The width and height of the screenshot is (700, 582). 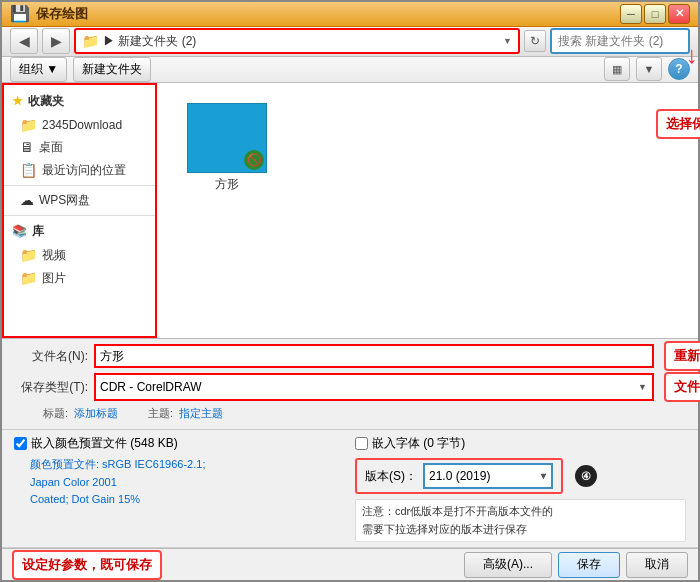 What do you see at coordinates (679, 14) in the screenshot?
I see `close-button: ✕` at bounding box center [679, 14].